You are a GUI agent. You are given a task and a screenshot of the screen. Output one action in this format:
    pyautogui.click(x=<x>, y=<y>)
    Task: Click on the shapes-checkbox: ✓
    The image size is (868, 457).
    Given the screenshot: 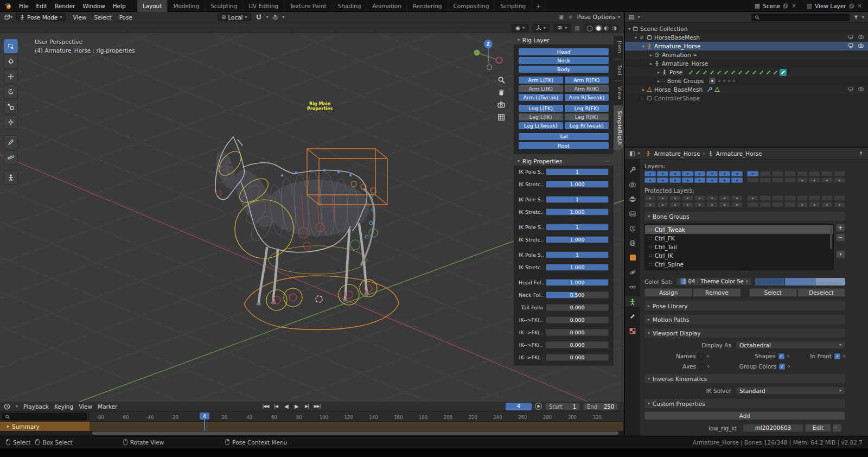 What is the action you would take?
    pyautogui.click(x=781, y=356)
    